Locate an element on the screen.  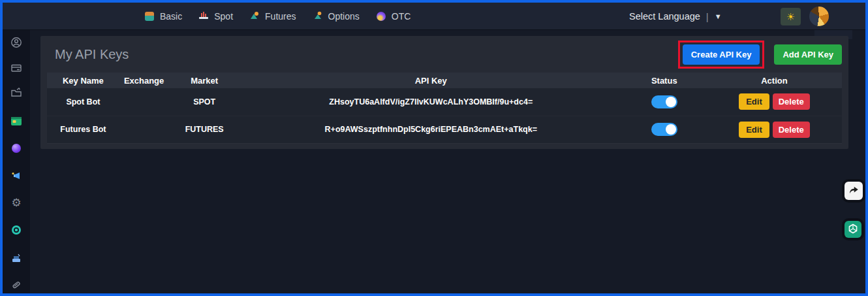
cell-api-key: R+o9AWSszptfnhnDpI5Ckg6riEPEABn3cmAEt+aT… is located at coordinates (431, 129).